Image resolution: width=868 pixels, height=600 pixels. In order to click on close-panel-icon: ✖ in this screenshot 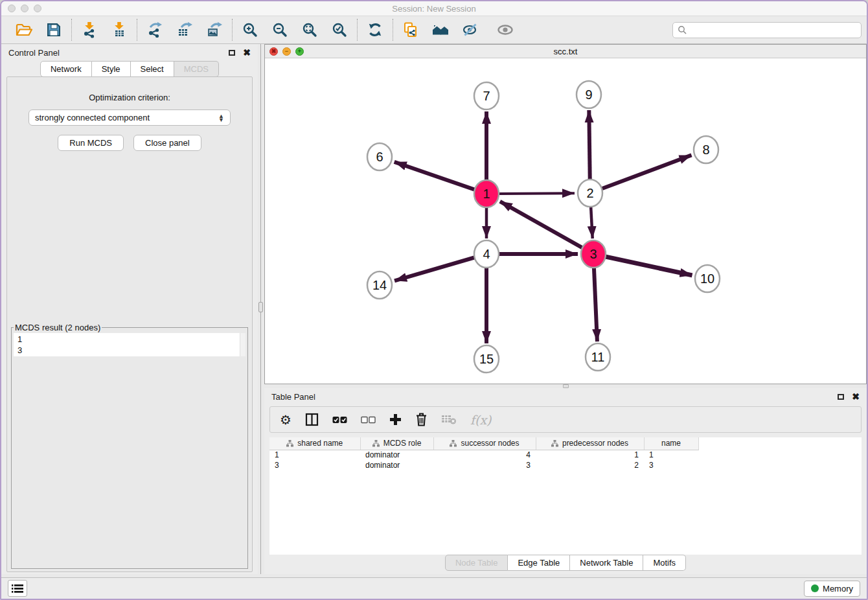, I will do `click(247, 52)`.